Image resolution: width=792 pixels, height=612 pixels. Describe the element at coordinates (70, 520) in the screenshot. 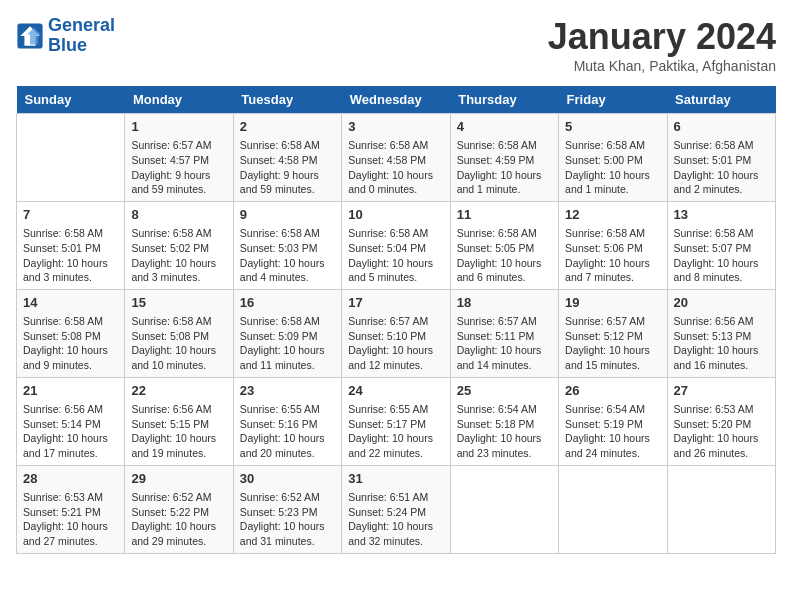

I see `day-info: Sunrise: 6:53 AMSunset: 5:21 PMDaylight:…` at that location.